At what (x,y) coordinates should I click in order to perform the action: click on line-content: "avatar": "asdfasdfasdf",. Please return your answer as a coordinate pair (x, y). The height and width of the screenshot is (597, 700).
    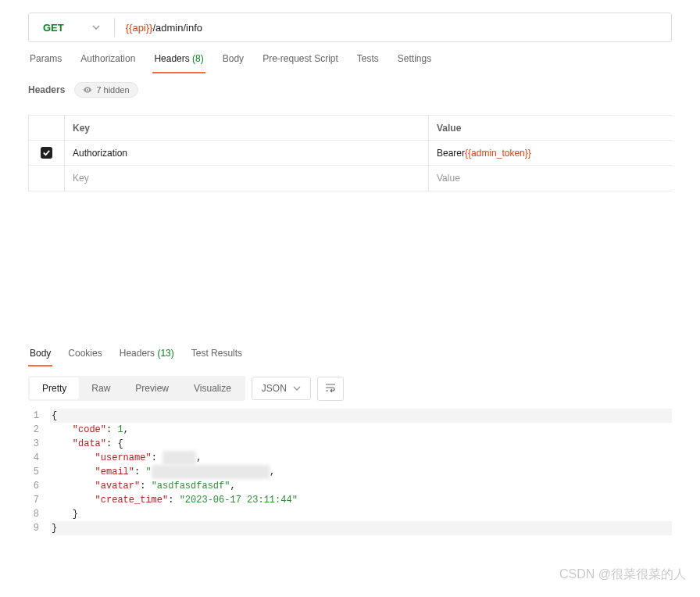
    Looking at the image, I should click on (361, 486).